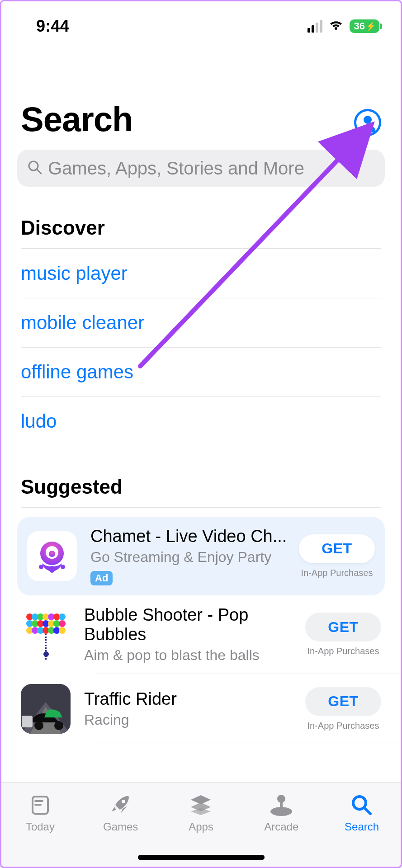 The height and width of the screenshot is (868, 402). I want to click on cellular-signal-icon, so click(315, 26).